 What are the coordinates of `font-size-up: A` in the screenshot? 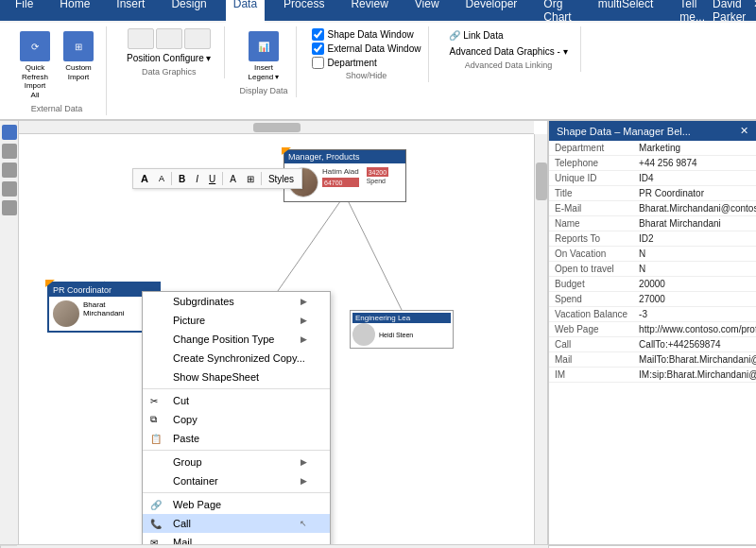 It's located at (145, 179).